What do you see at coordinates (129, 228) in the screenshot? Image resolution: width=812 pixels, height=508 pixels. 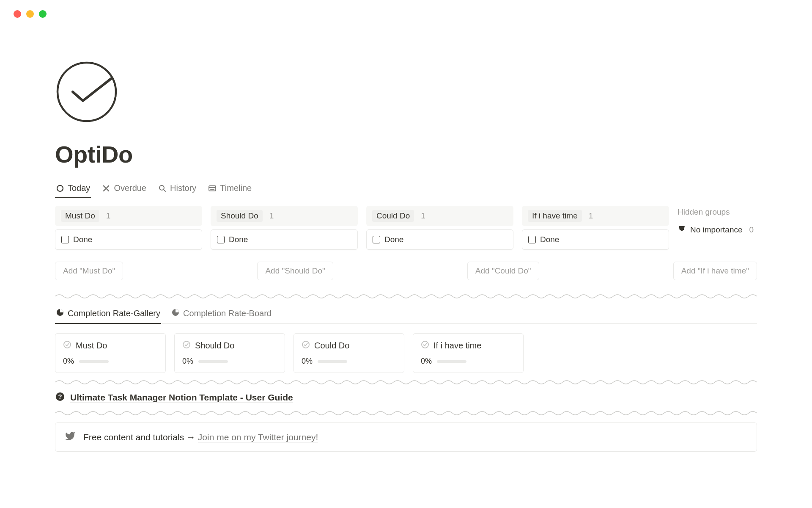 I see `column-must-do: Must Do 1 Done` at bounding box center [129, 228].